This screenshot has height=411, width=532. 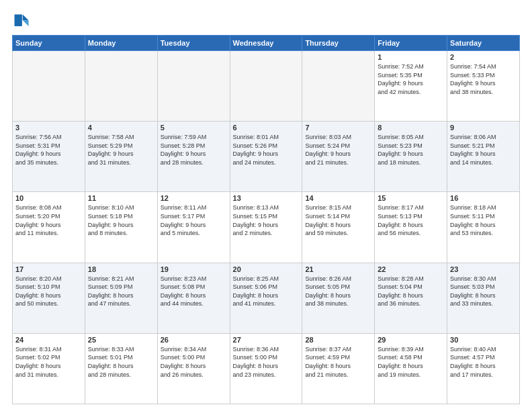 What do you see at coordinates (484, 227) in the screenshot?
I see `calendar-cell: 16Sunrise: 8:18 AM Sunset: 5:11 PM Dayli…` at bounding box center [484, 227].